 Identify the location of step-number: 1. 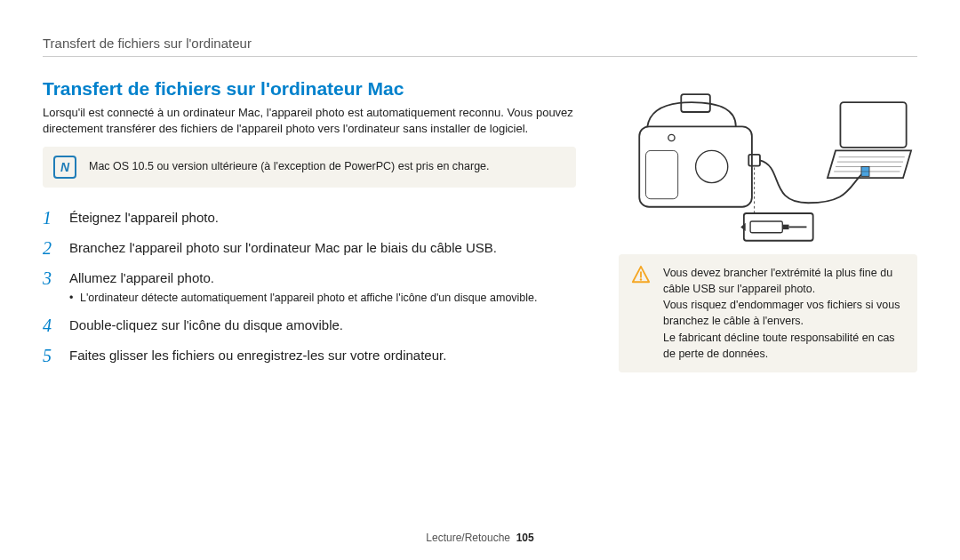
(50, 218).